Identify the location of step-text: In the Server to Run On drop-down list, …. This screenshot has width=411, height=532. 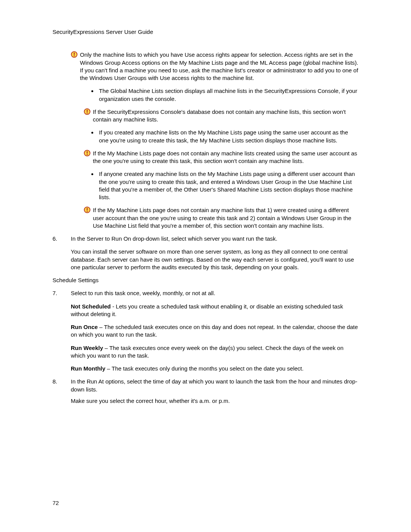
(215, 239).